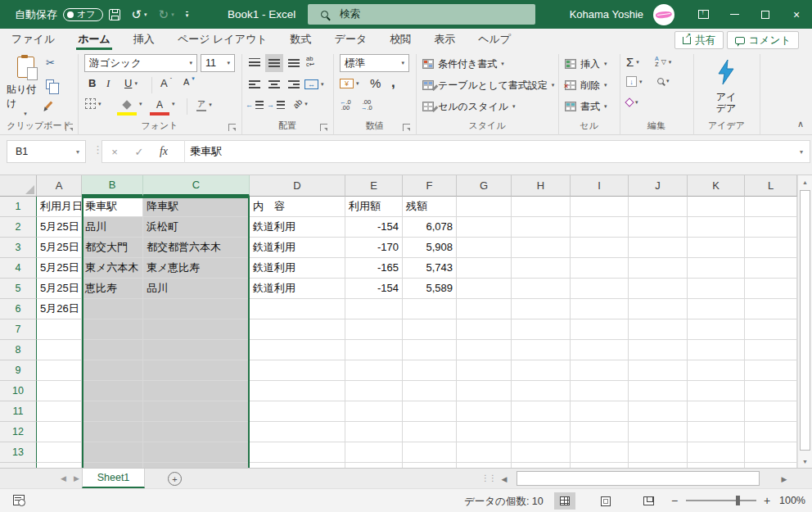 Image resolution: width=812 pixels, height=512 pixels. Describe the element at coordinates (301, 39) in the screenshot. I see `tab-formulas: 数式` at that location.